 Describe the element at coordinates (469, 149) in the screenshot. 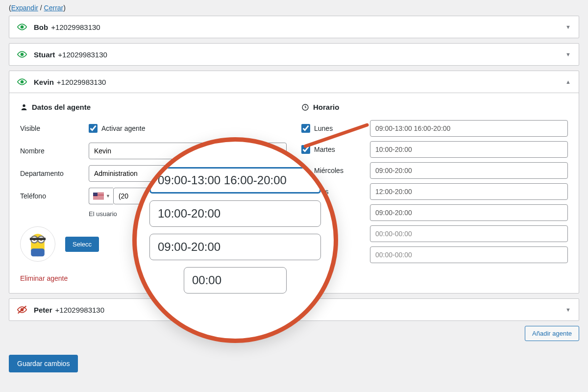

I see `input-martes` at that location.